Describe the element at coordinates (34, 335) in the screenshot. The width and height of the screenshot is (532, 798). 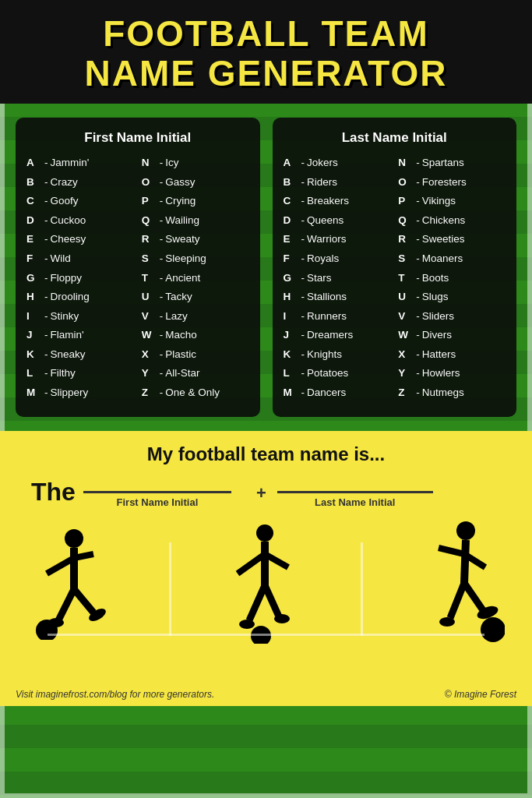
I see `letter: J` at that location.